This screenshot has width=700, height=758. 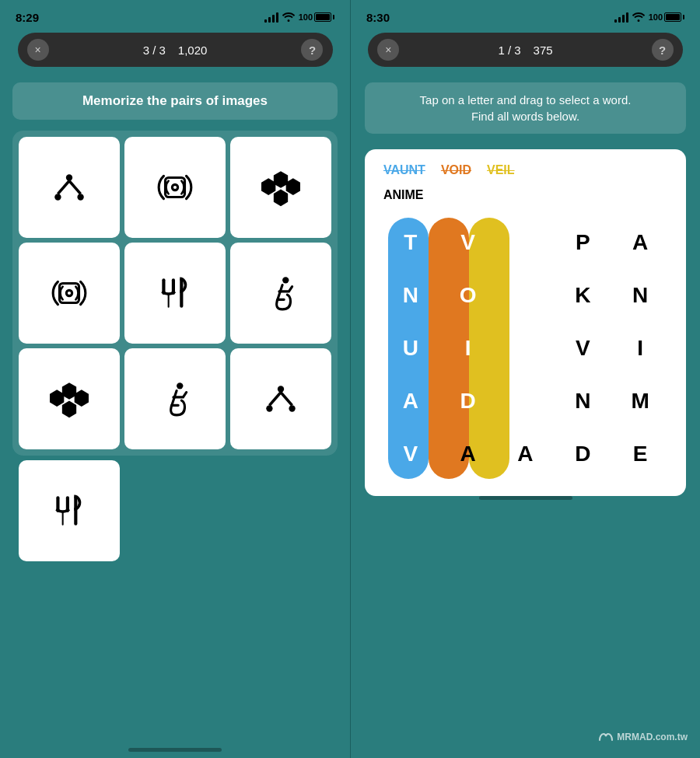 What do you see at coordinates (583, 454) in the screenshot?
I see `letter-cell-4-3: D` at bounding box center [583, 454].